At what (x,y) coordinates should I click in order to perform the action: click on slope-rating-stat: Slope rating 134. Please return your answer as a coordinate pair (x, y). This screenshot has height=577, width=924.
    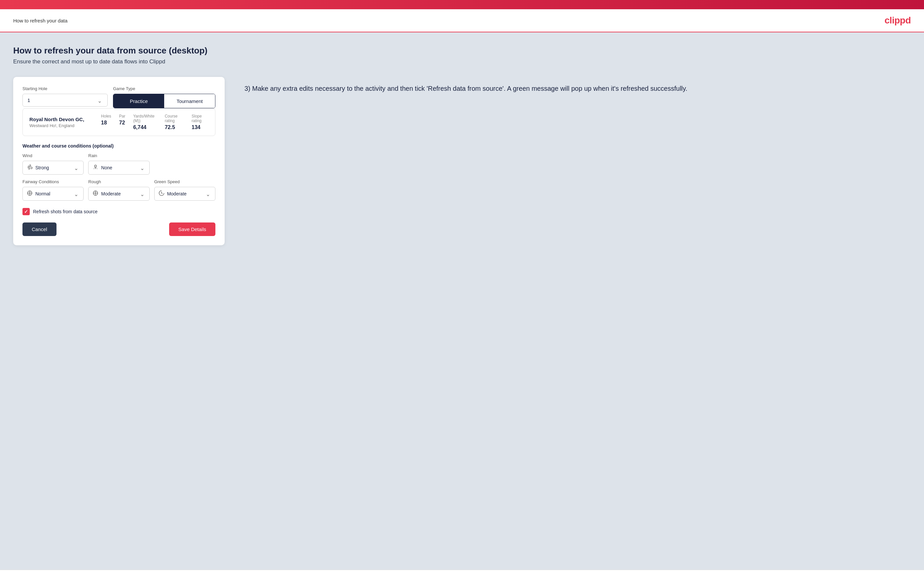
    Looking at the image, I should click on (200, 122).